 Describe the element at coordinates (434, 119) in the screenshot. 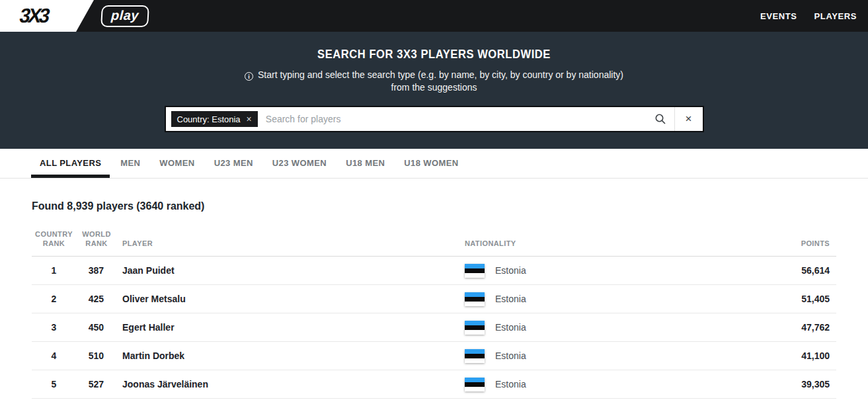

I see `search-box: Country: Estonia × ×` at that location.